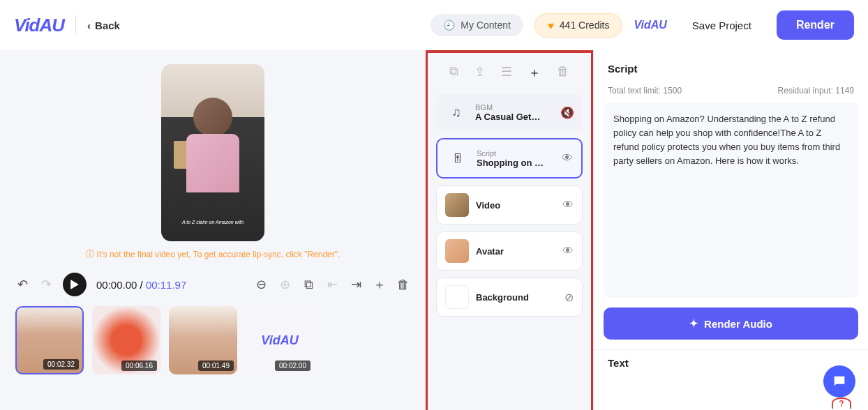 The height and width of the screenshot is (410, 868). What do you see at coordinates (841, 403) in the screenshot?
I see `help-fab: ?` at bounding box center [841, 403].